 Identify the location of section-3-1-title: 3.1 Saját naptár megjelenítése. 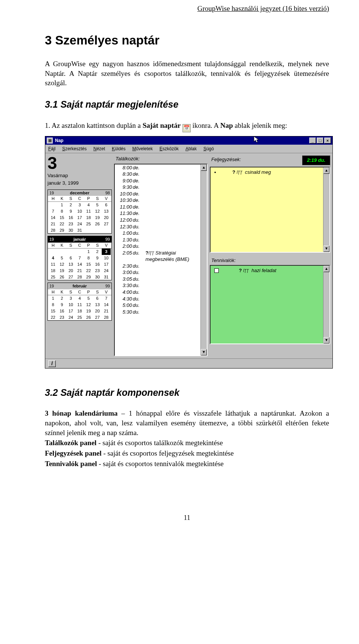
(187, 105).